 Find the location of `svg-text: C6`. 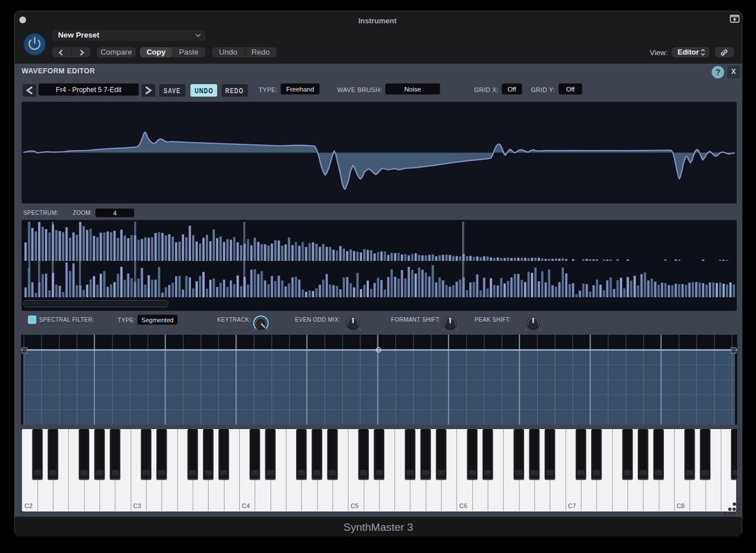

svg-text: C6 is located at coordinates (463, 506).